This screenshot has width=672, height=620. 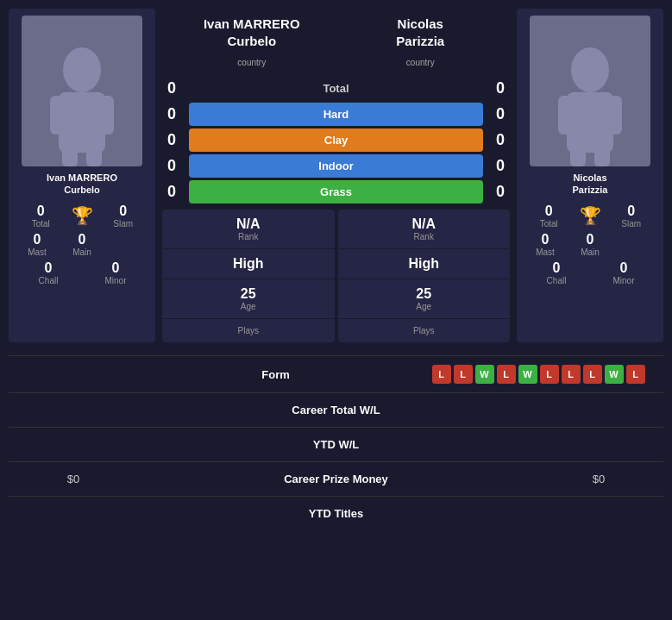 I want to click on left-player-box: Ivan MARRERO Curbelo 0 Total 🏆 0 Slam, so click(x=82, y=176).